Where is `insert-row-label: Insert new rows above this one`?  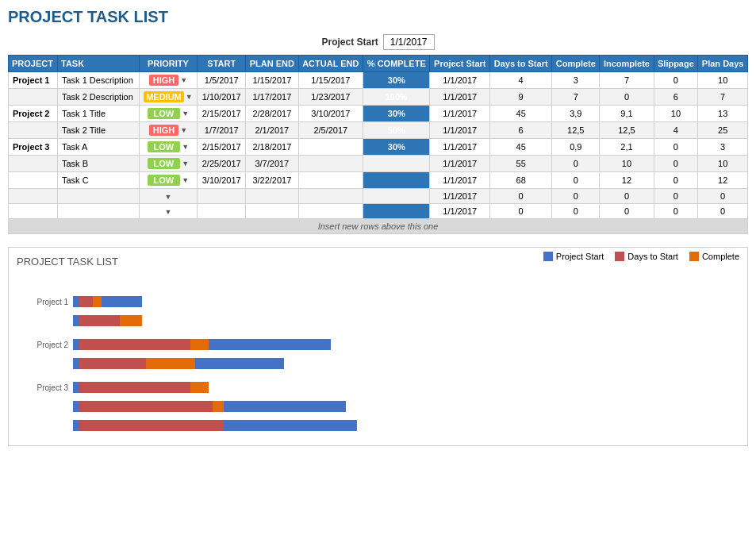 insert-row-label: Insert new rows above this one is located at coordinates (378, 227).